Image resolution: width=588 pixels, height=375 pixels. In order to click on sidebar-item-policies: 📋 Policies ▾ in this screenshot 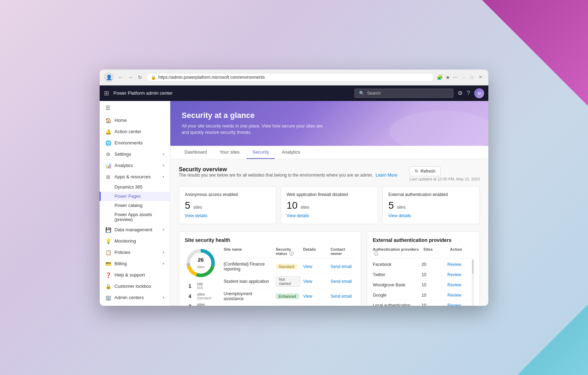, I will do `click(135, 252)`.